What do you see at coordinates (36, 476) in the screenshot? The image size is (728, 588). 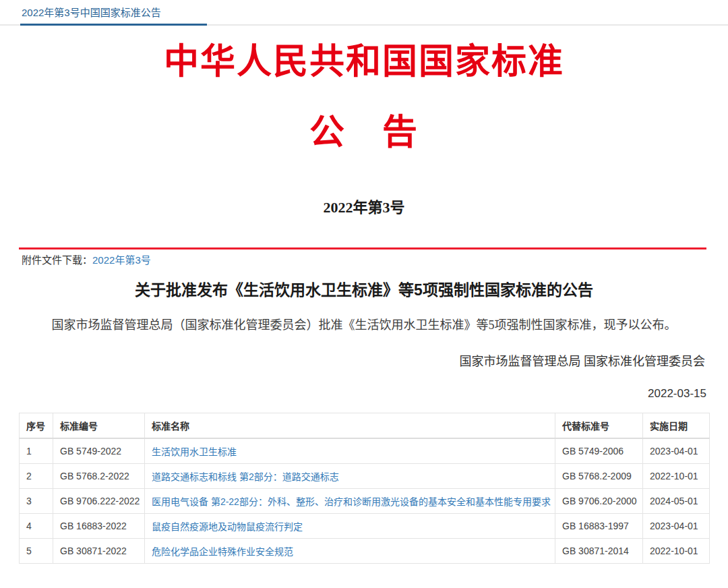 I see `cell-no: 2` at bounding box center [36, 476].